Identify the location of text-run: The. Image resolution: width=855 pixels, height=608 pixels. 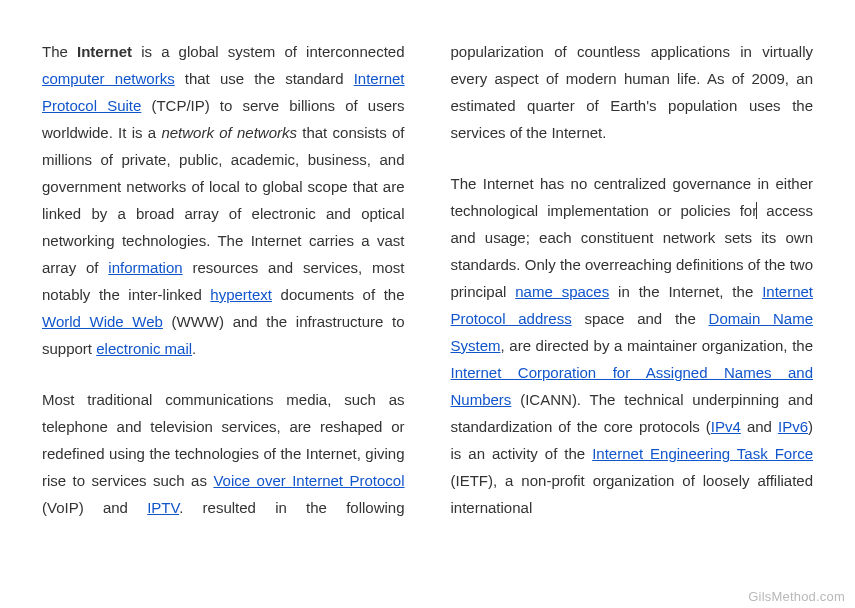
(60, 52).